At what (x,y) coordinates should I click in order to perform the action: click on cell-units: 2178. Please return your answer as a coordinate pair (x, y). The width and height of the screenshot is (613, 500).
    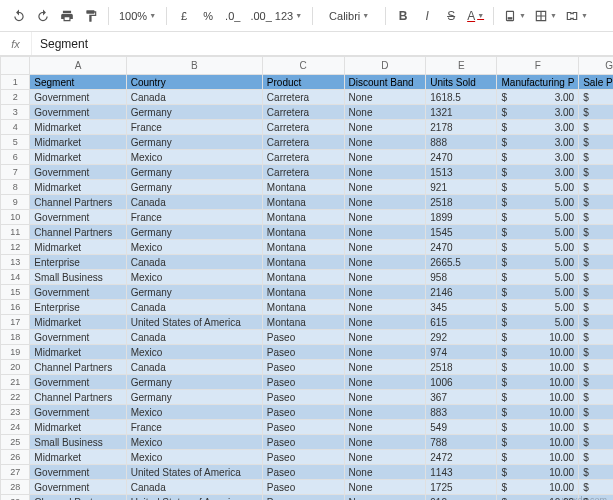
    Looking at the image, I should click on (462, 128).